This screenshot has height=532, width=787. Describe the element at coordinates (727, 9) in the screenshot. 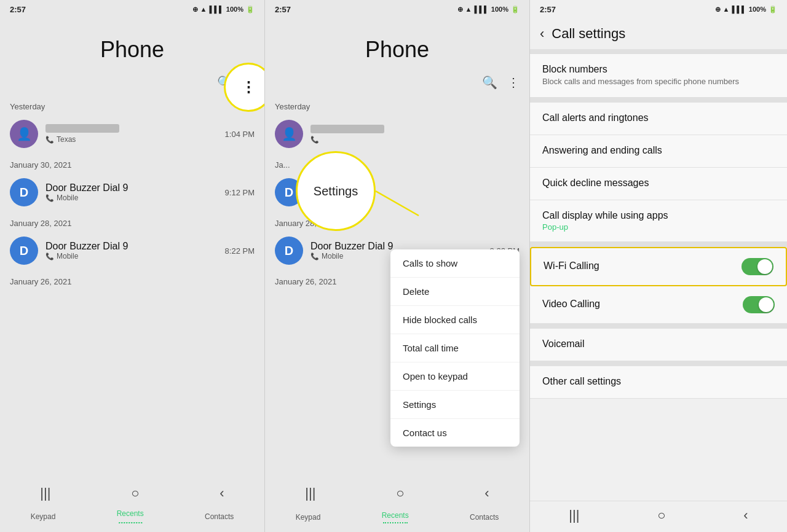

I see `wifi-icon-3: ▲` at that location.